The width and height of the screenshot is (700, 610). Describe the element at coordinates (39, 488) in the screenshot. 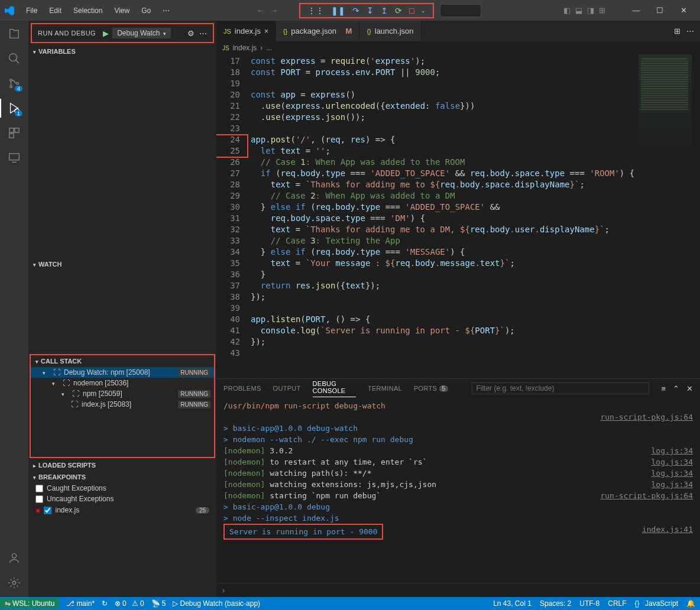

I see `caught-exceptions-checkbox` at that location.